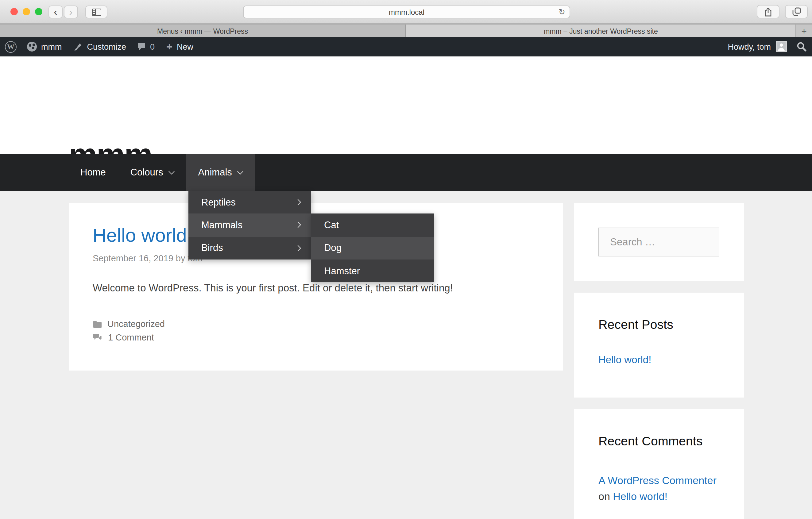  What do you see at coordinates (14, 12) in the screenshot?
I see `close-window-button` at bounding box center [14, 12].